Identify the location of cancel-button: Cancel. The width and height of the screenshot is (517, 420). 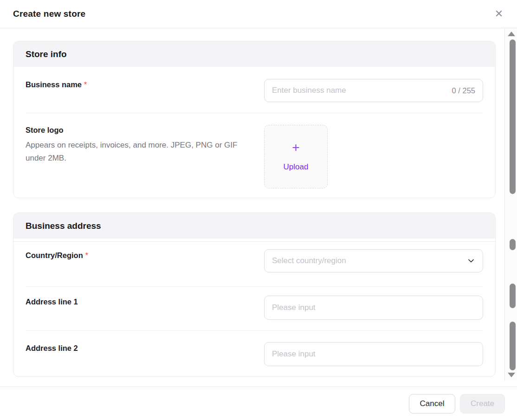
(432, 404).